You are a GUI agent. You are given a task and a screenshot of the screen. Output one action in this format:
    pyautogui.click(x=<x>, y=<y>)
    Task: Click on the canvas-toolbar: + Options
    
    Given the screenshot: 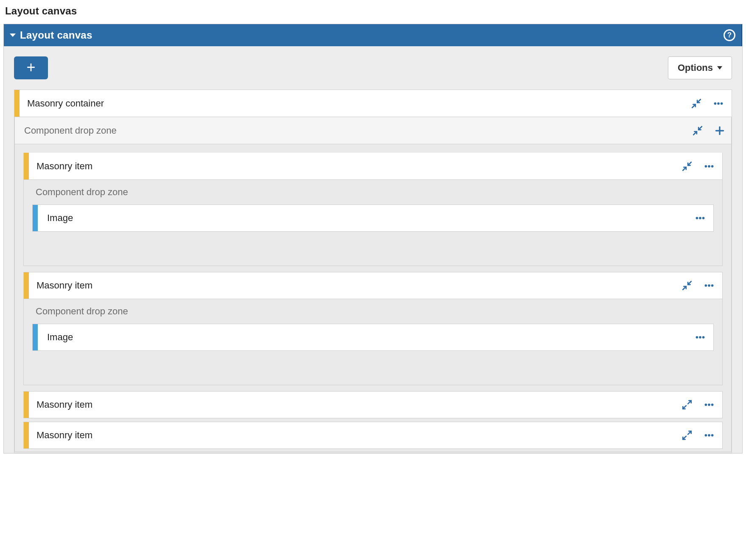 What is the action you would take?
    pyautogui.click(x=373, y=68)
    